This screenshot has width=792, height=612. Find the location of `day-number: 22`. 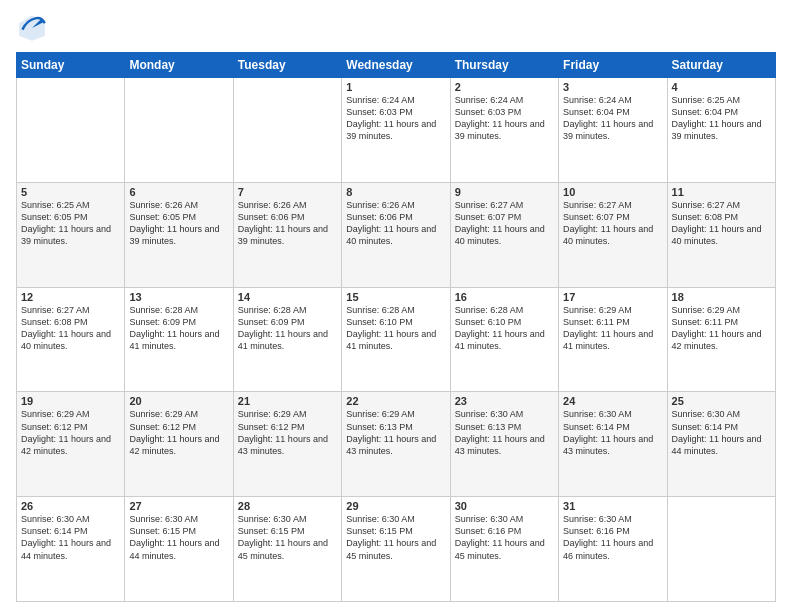

day-number: 22 is located at coordinates (396, 401).